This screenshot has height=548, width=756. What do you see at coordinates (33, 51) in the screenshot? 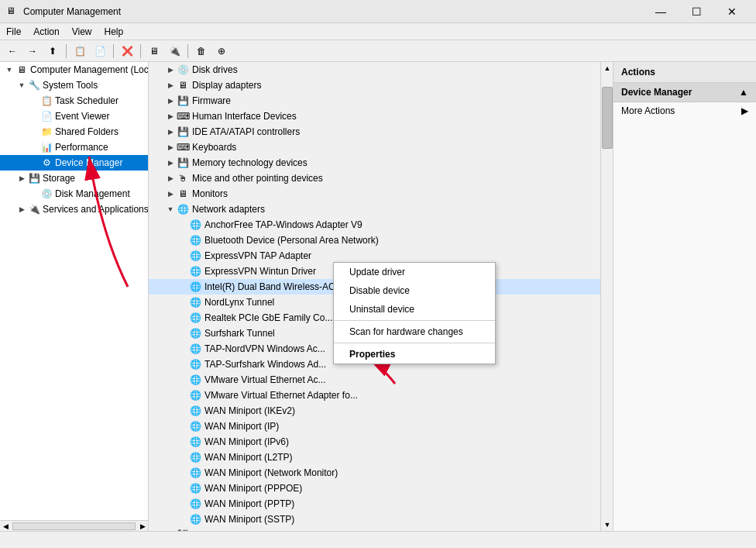
I see `toolbar-forward: →` at bounding box center [33, 51].